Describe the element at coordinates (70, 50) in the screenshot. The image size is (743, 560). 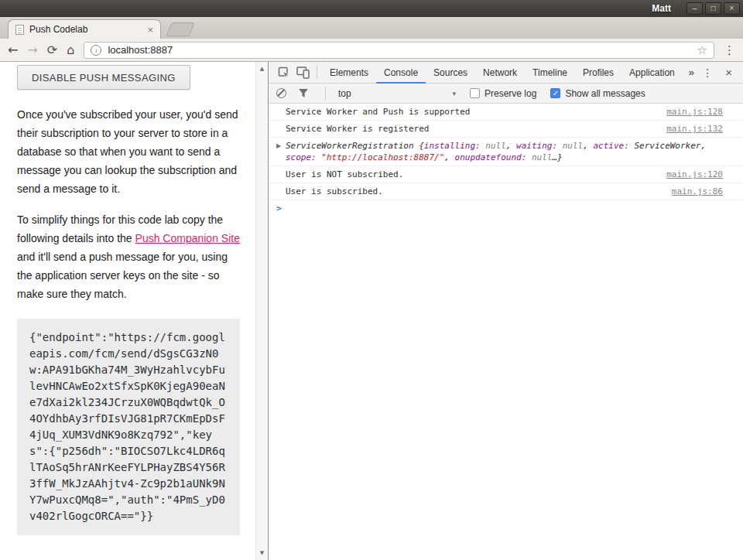
I see `home-icon: ⌂` at that location.